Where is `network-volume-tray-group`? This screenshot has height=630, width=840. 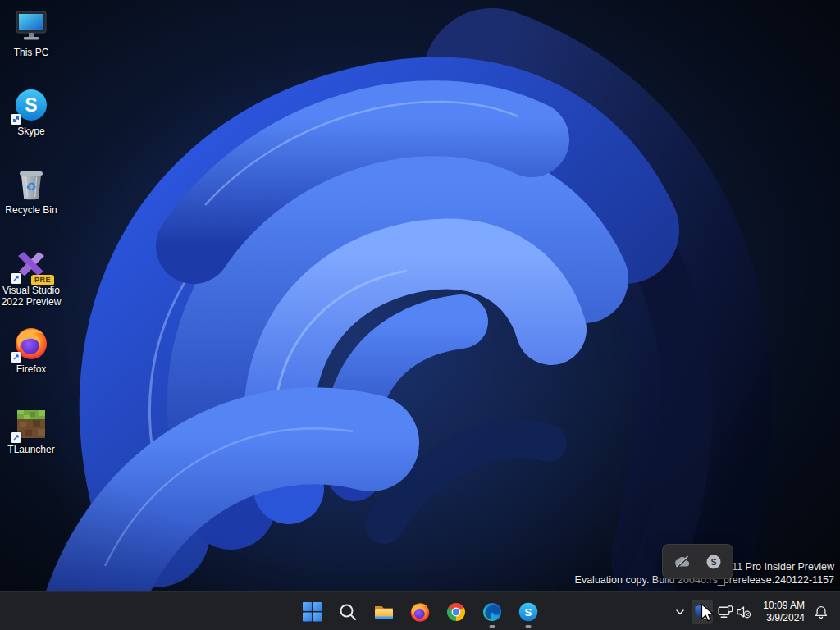 network-volume-tray-group is located at coordinates (735, 612).